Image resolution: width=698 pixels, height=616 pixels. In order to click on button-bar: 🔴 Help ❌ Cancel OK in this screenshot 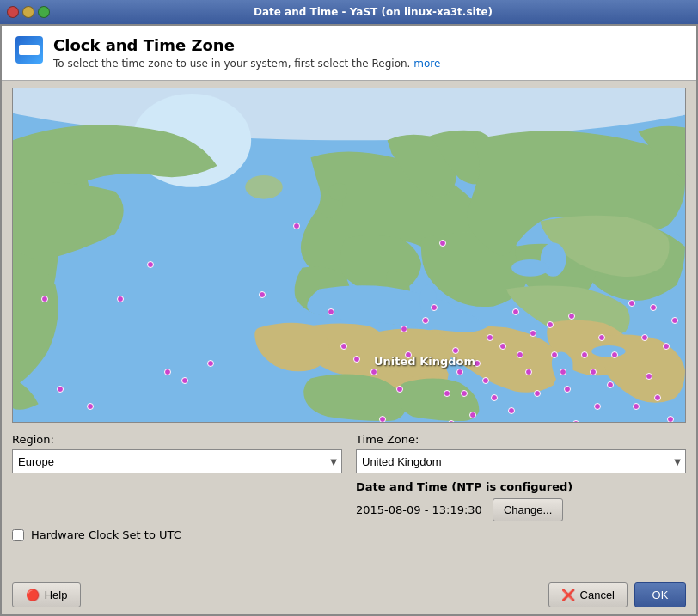, I will do `click(349, 595)`.